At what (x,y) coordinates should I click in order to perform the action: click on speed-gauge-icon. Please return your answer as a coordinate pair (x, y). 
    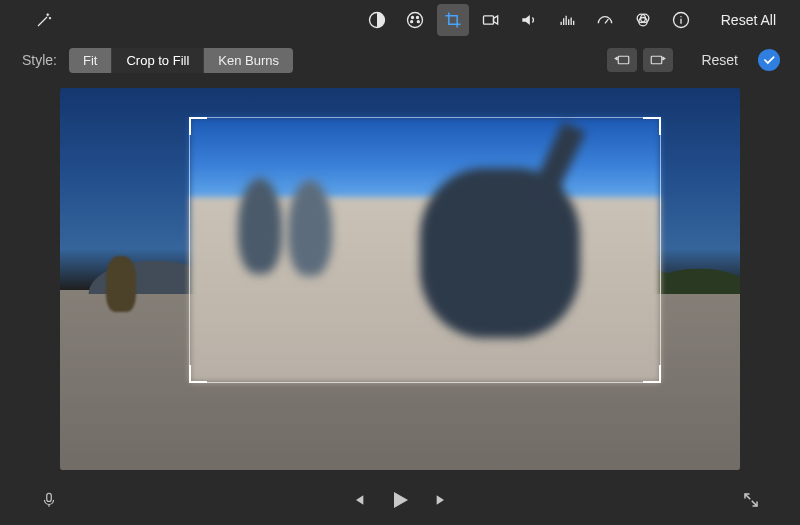
    Looking at the image, I should click on (605, 20).